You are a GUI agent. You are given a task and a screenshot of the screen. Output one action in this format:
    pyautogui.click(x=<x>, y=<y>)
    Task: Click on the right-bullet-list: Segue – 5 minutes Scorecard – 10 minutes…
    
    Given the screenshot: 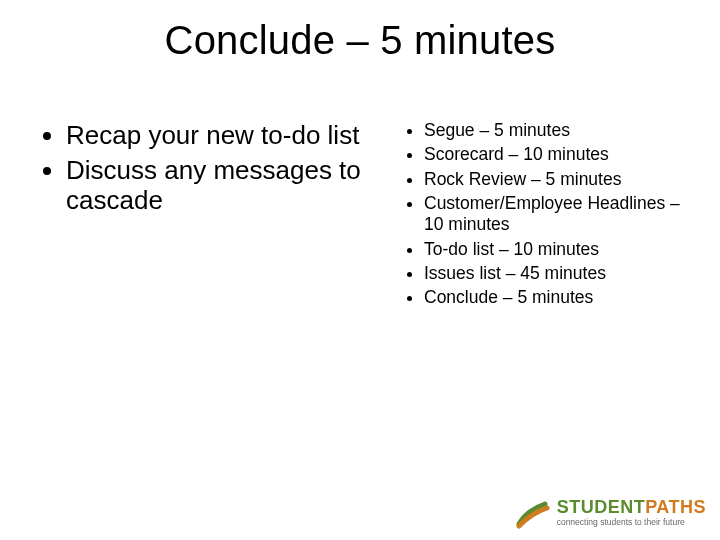 What is the action you would take?
    pyautogui.click(x=550, y=214)
    